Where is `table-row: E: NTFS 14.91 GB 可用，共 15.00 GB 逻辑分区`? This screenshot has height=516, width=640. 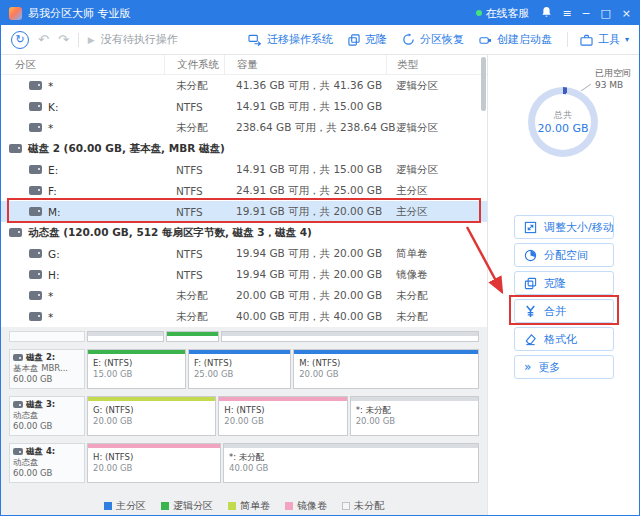 table-row: E: NTFS 14.91 GB 可用，共 15.00 GB 逻辑分区 is located at coordinates (244, 170).